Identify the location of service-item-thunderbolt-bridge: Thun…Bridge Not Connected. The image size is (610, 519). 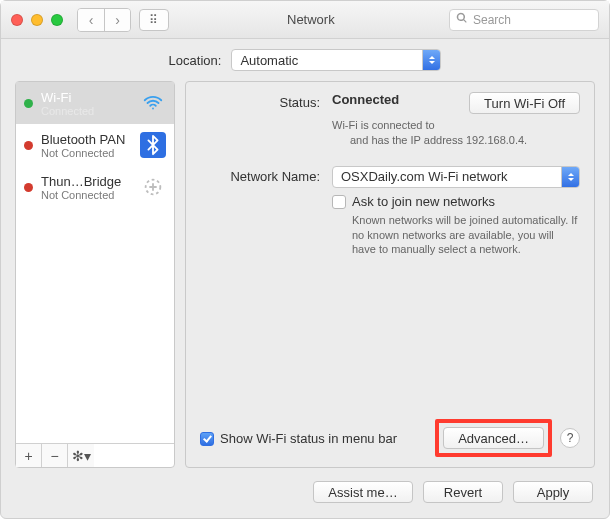
(95, 187).